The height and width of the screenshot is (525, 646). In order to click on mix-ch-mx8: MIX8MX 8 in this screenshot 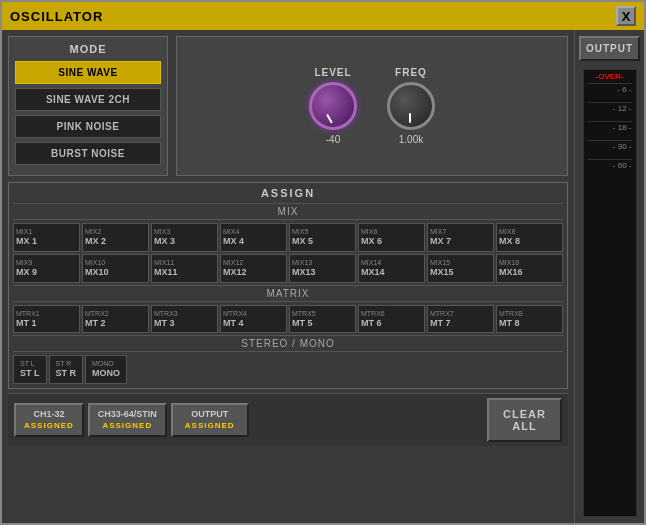, I will do `click(530, 238)`.